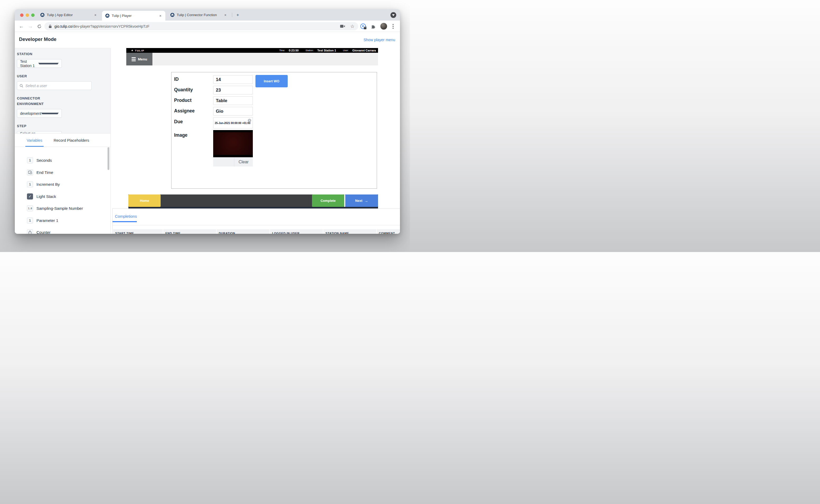 The image size is (820, 504). What do you see at coordinates (224, 162) in the screenshot?
I see `image-action-empty` at bounding box center [224, 162].